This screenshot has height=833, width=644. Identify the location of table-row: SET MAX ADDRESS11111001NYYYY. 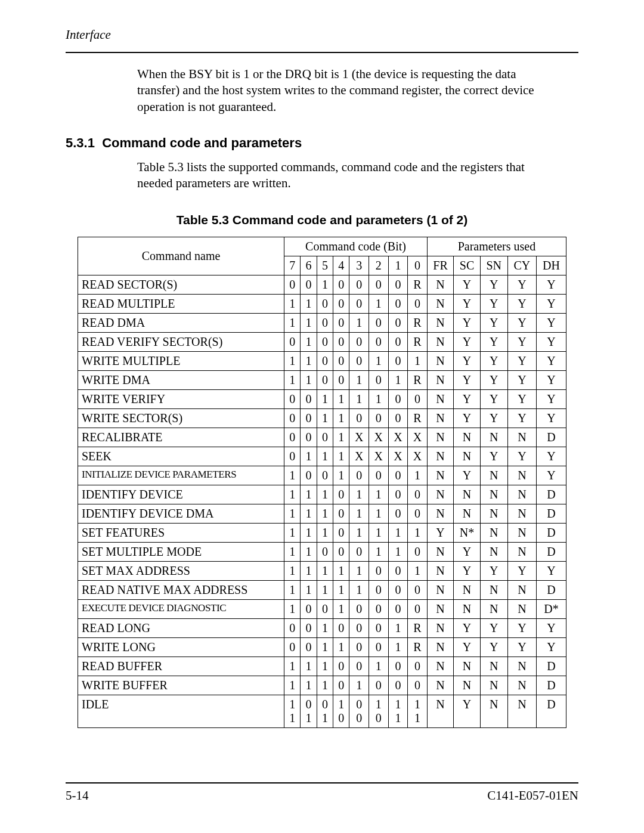
(322, 571).